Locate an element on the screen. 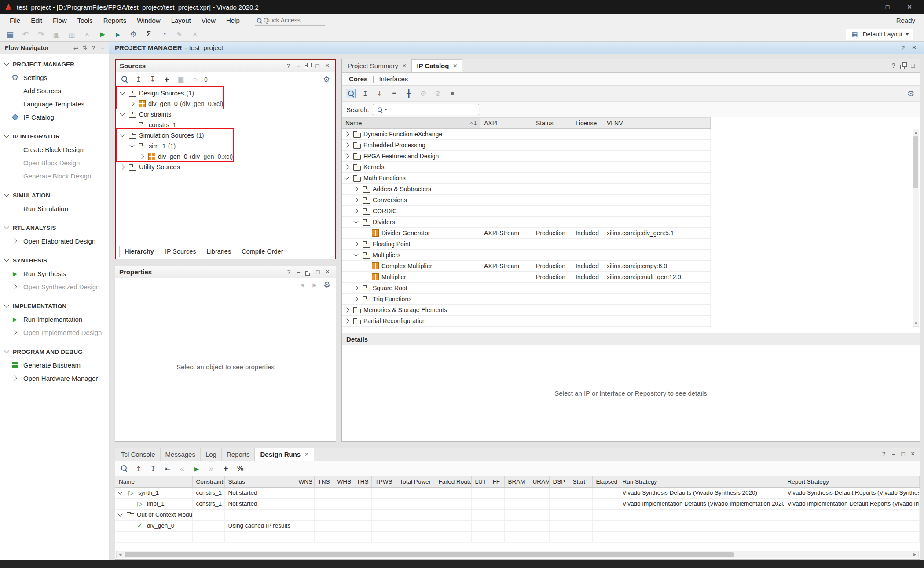  ip-name-cell: Dividers is located at coordinates (411, 222).